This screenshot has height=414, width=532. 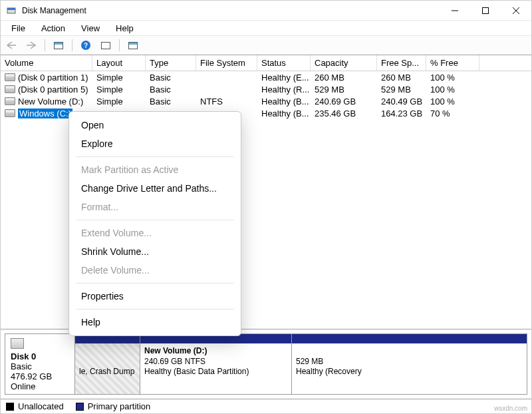 What do you see at coordinates (266, 28) in the screenshot?
I see `menu-bar: File Action View Help` at bounding box center [266, 28].